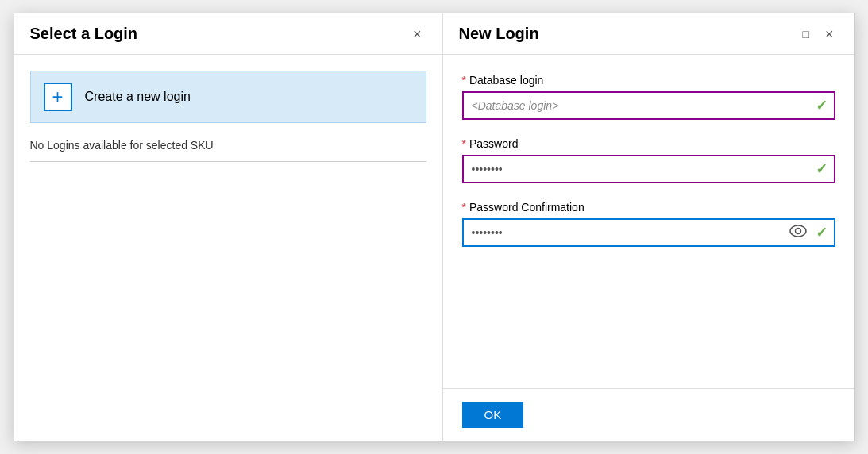 The image size is (868, 454). Describe the element at coordinates (464, 144) in the screenshot. I see `required-star-pw: *` at that location.